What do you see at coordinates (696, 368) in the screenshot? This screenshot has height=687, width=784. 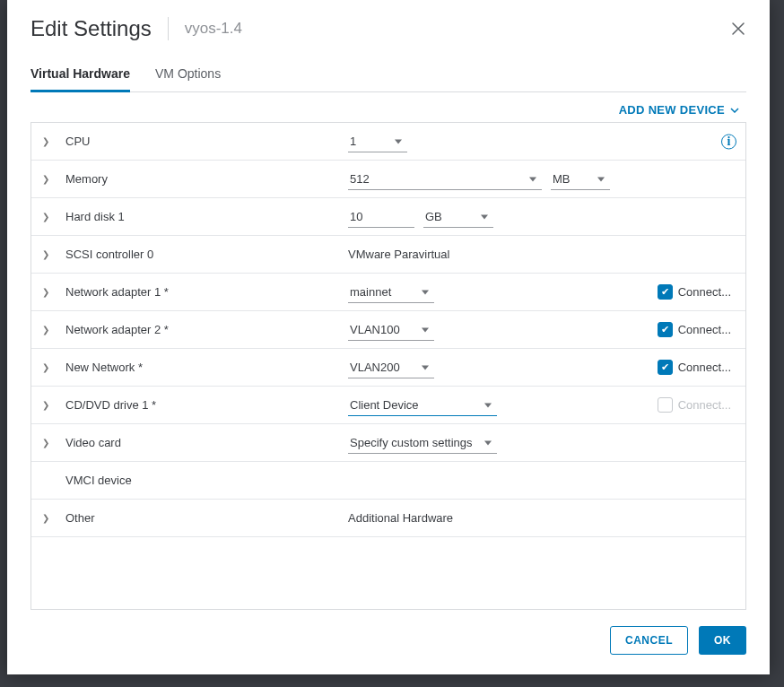 I see `net3-connect: ✔ Connect...` at bounding box center [696, 368].